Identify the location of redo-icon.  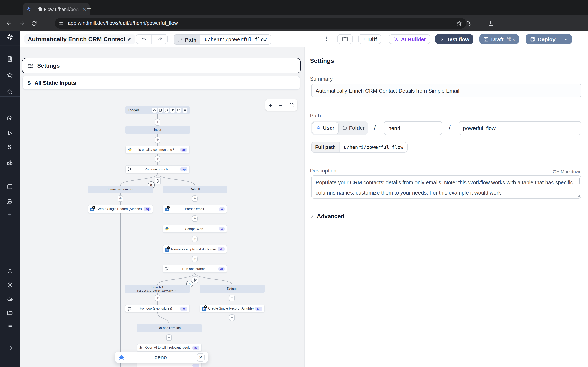
(160, 39).